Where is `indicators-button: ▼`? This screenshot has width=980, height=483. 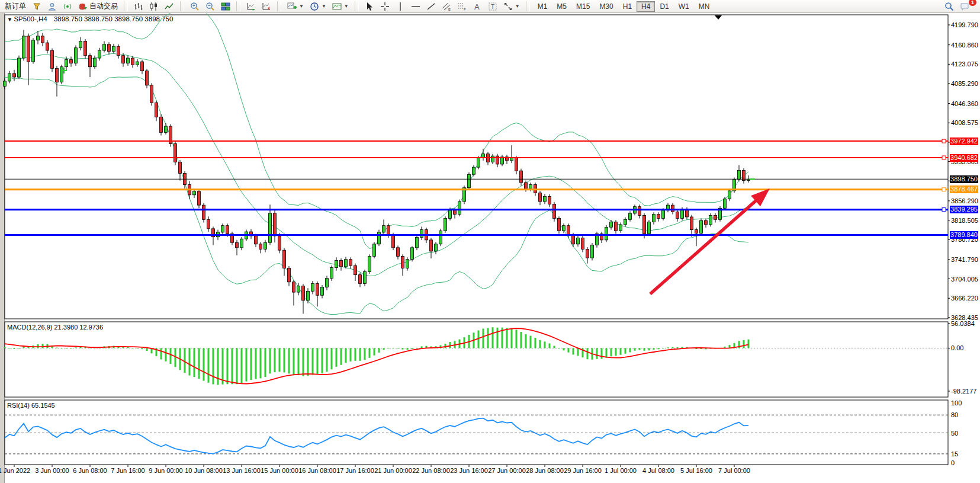
indicators-button: ▼ is located at coordinates (295, 7).